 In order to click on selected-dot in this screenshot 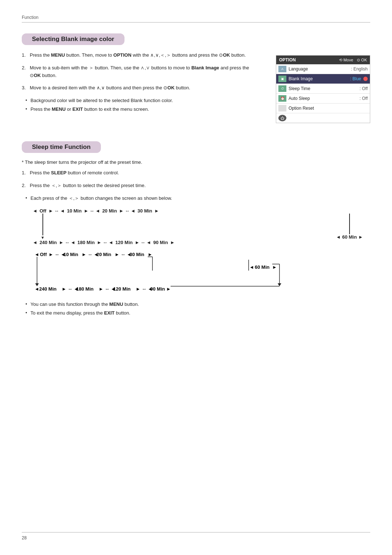, I will do `click(366, 79)`.